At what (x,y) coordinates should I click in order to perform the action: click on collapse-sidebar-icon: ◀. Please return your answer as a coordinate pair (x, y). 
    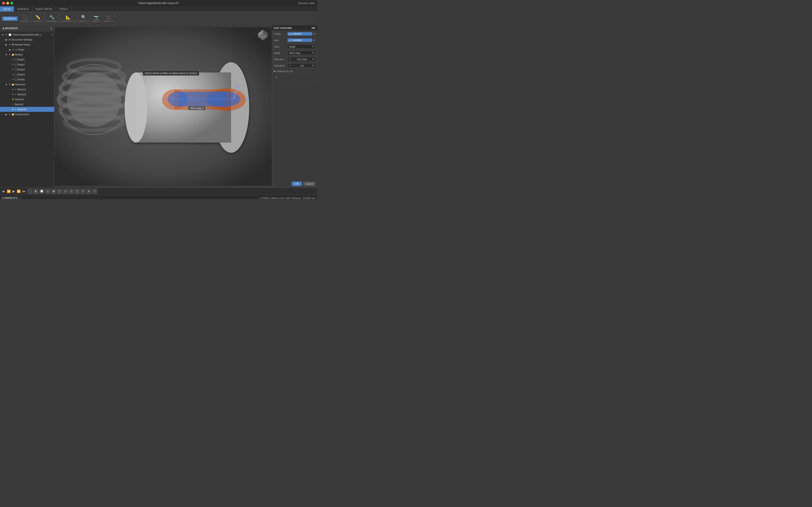
    Looking at the image, I should click on (3, 28).